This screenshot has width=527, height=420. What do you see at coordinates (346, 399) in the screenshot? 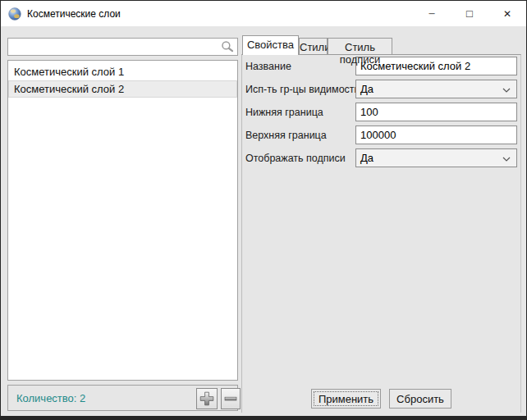
I see `apply-button: Применить` at bounding box center [346, 399].